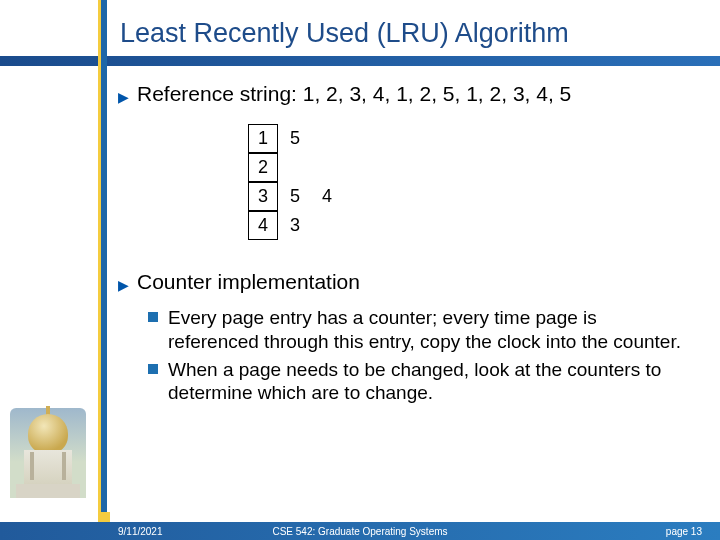 The image size is (720, 540). What do you see at coordinates (468, 168) in the screenshot?
I see `frame-row: 2` at bounding box center [468, 168].